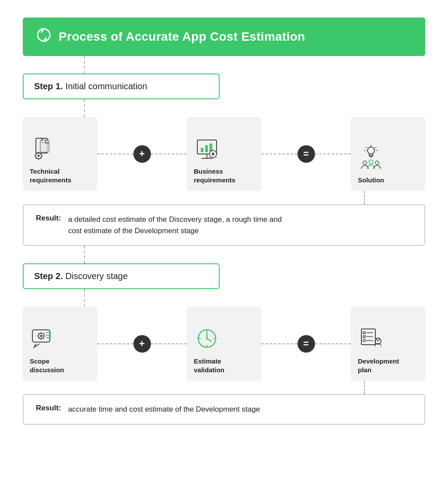 This screenshot has width=448, height=479. I want to click on step2-cards-row: Scopediscussion + Estimatevalidation, so click(224, 344).